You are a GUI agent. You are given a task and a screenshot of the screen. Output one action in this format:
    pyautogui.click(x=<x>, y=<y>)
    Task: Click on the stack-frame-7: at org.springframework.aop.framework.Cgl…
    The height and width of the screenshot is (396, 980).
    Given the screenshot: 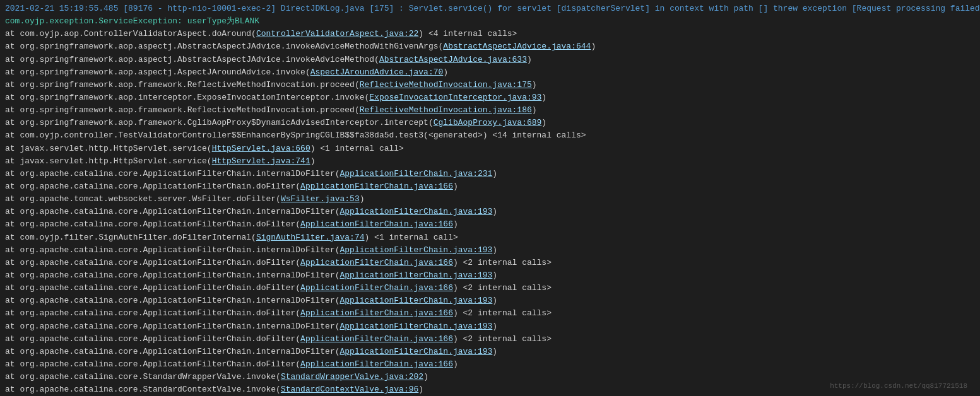 What is the action you would take?
    pyautogui.click(x=490, y=123)
    